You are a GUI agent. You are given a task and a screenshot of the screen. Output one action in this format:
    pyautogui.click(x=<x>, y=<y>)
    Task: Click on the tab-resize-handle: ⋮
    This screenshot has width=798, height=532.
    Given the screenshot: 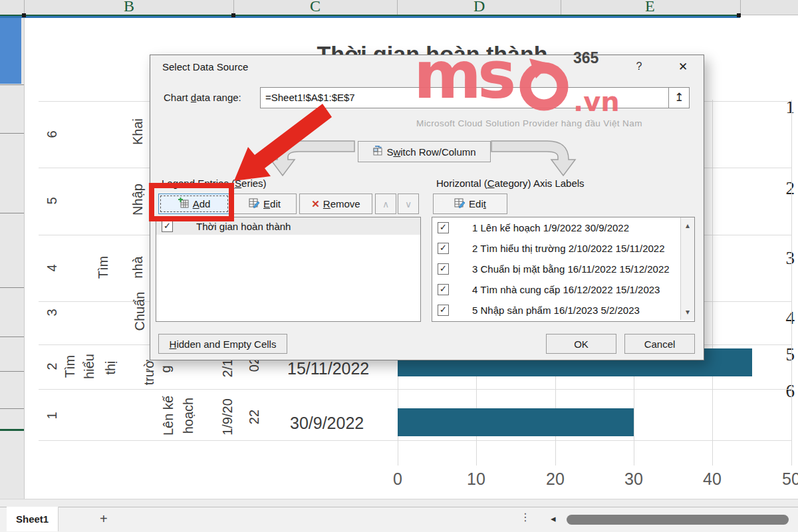 What is the action you would take?
    pyautogui.click(x=525, y=517)
    